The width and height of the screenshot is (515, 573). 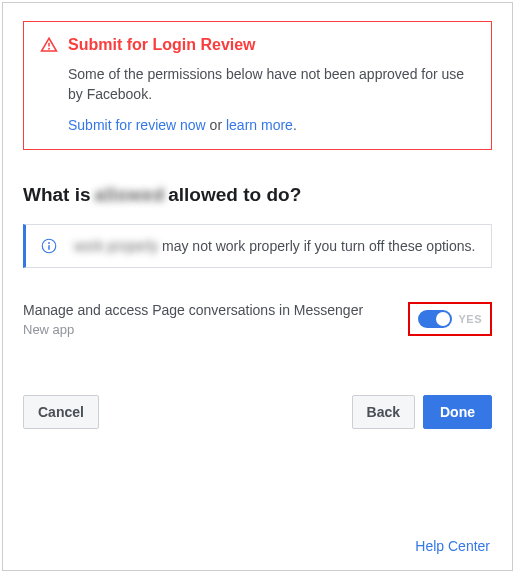 I want to click on info-text-wrap: work properlymay not work properly if yo…, so click(x=272, y=246).